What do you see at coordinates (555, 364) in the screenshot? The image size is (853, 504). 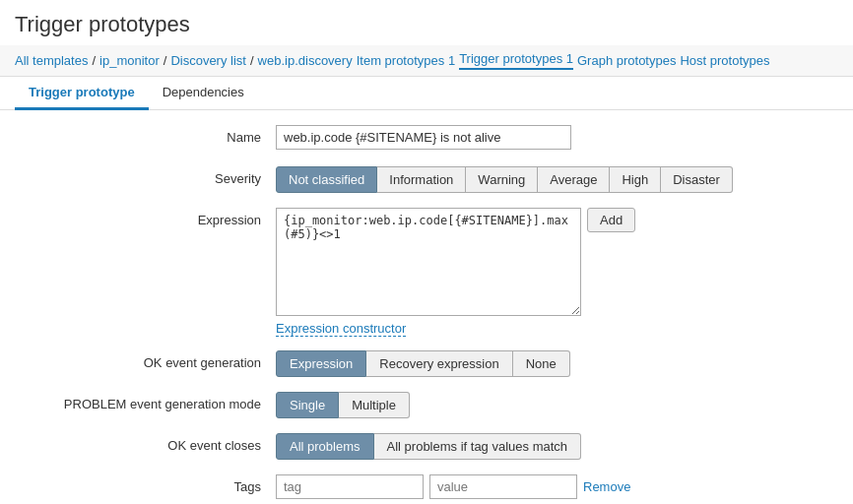 I see `ok-event-content: Expression Recovery expression None` at bounding box center [555, 364].